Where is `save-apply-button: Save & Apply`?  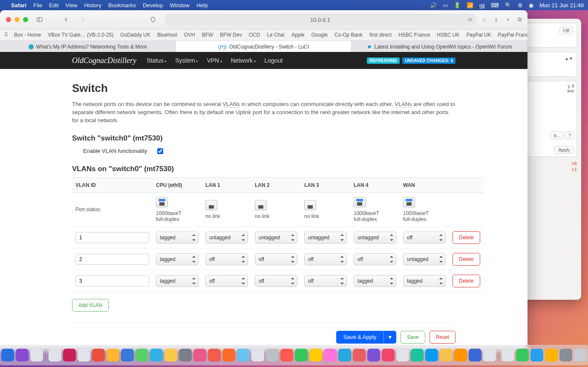 save-apply-button: Save & Apply is located at coordinates (360, 337).